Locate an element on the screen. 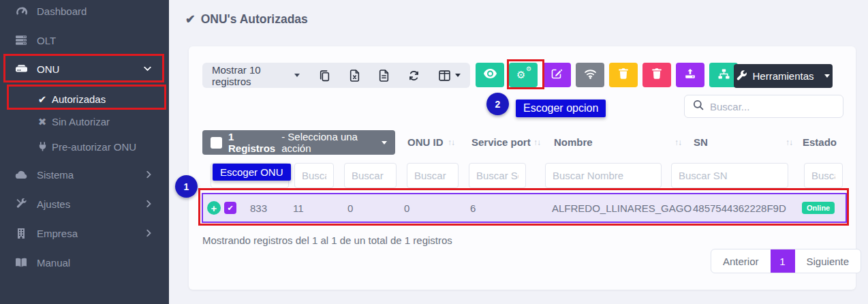 Image resolution: width=868 pixels, height=304 pixels. gauge-icon is located at coordinates (21, 11).